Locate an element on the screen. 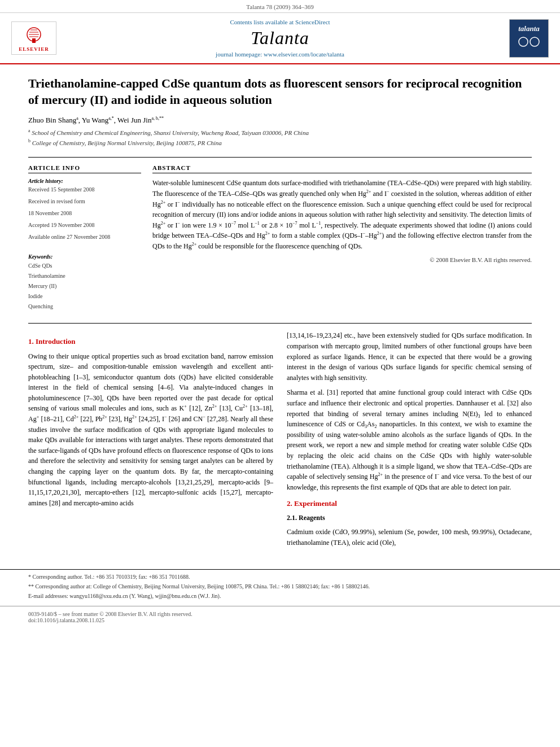 The width and height of the screenshot is (560, 747). keyword-5: Quenching is located at coordinates (85, 307).